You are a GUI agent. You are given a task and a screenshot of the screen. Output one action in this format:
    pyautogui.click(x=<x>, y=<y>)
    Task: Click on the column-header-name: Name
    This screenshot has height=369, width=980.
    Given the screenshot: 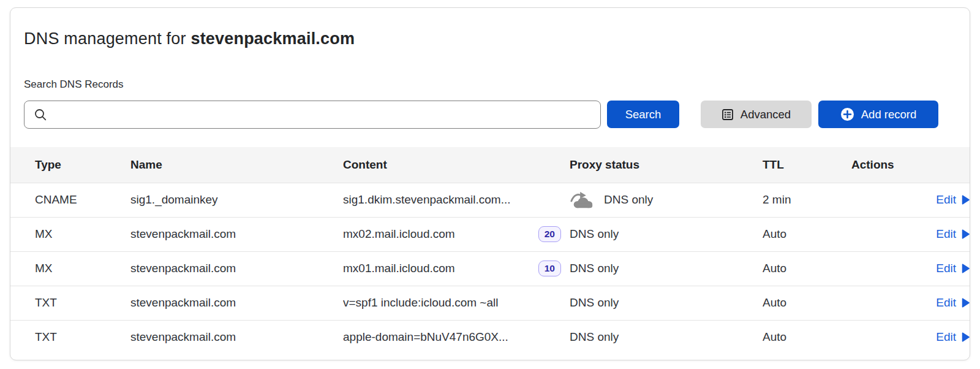 What is the action you would take?
    pyautogui.click(x=236, y=165)
    